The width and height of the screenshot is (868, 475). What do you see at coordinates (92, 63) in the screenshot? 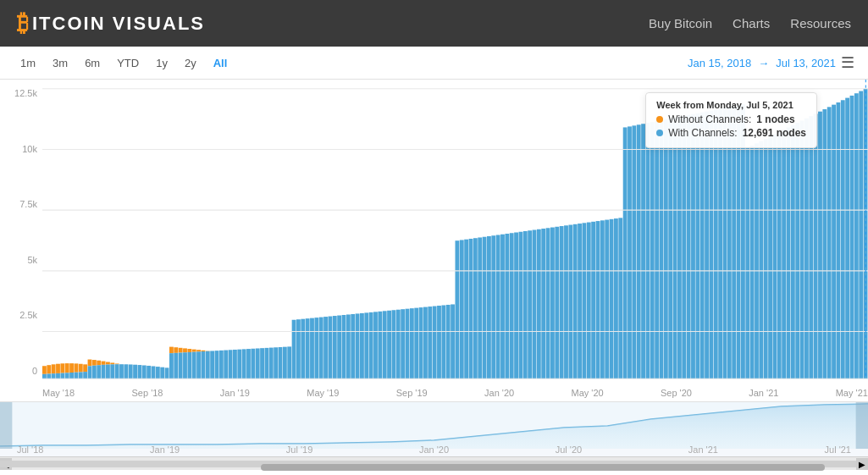
I see `time-btn-6m: 6m` at bounding box center [92, 63].